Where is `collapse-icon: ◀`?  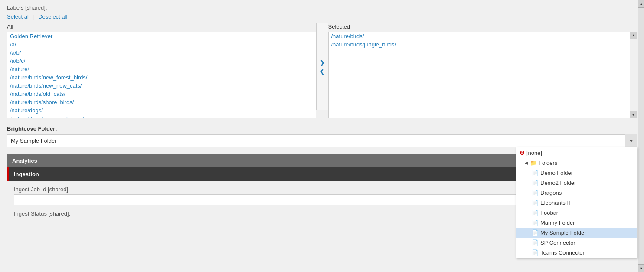 collapse-icon: ◀ is located at coordinates (526, 163).